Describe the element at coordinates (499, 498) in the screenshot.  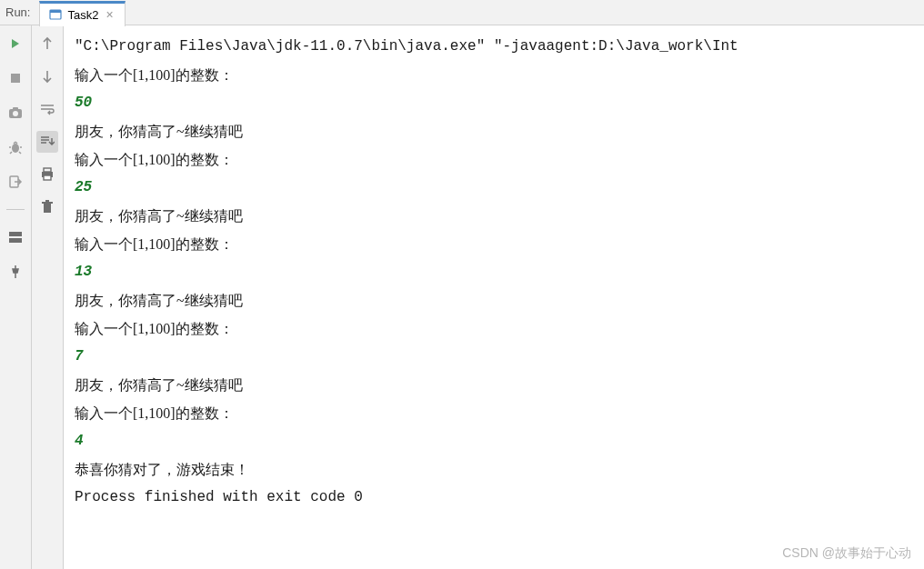
I see `exit-line: Process finished with exit code 0` at that location.